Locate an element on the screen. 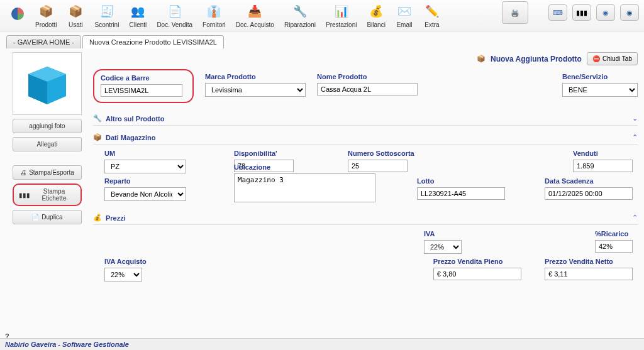  attachments-button: Allegati is located at coordinates (47, 145).